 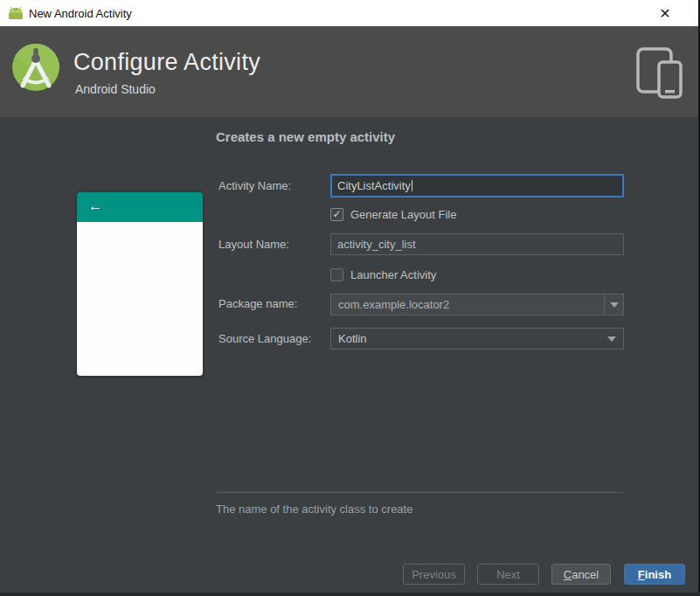 What do you see at coordinates (404, 215) in the screenshot?
I see `generate-layout-label: Generate Layout File` at bounding box center [404, 215].